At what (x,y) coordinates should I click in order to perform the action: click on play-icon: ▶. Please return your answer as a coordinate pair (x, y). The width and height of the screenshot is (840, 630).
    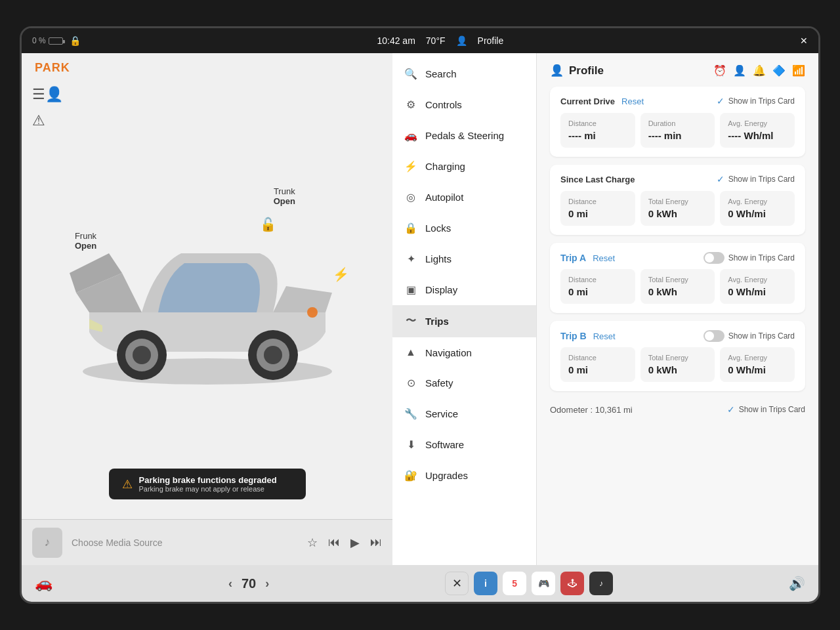
    Looking at the image, I should click on (355, 543).